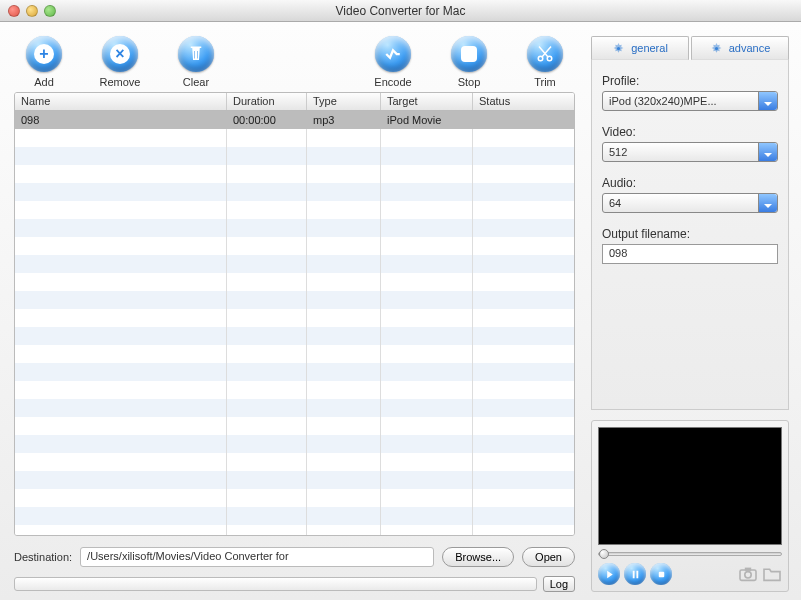 Image resolution: width=801 pixels, height=600 pixels. I want to click on encode-icon, so click(393, 54).